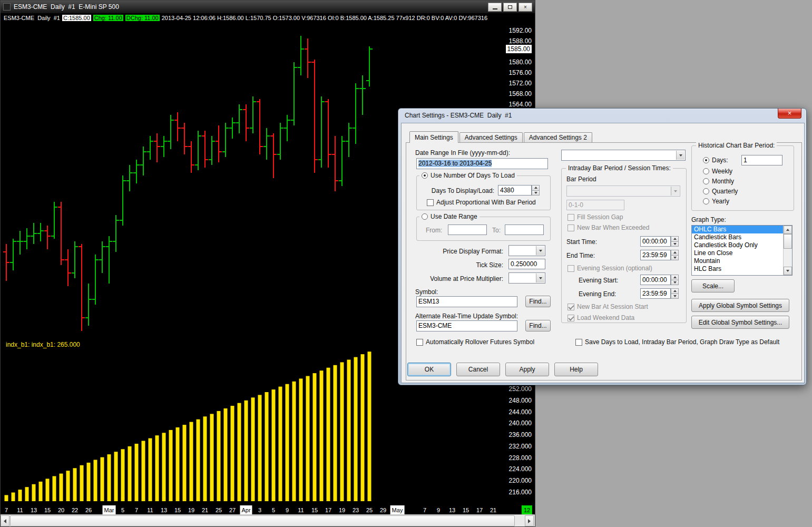 The width and height of the screenshot is (812, 527). What do you see at coordinates (449, 217) in the screenshot?
I see `use-date-range-radio: Use Date Range` at bounding box center [449, 217].